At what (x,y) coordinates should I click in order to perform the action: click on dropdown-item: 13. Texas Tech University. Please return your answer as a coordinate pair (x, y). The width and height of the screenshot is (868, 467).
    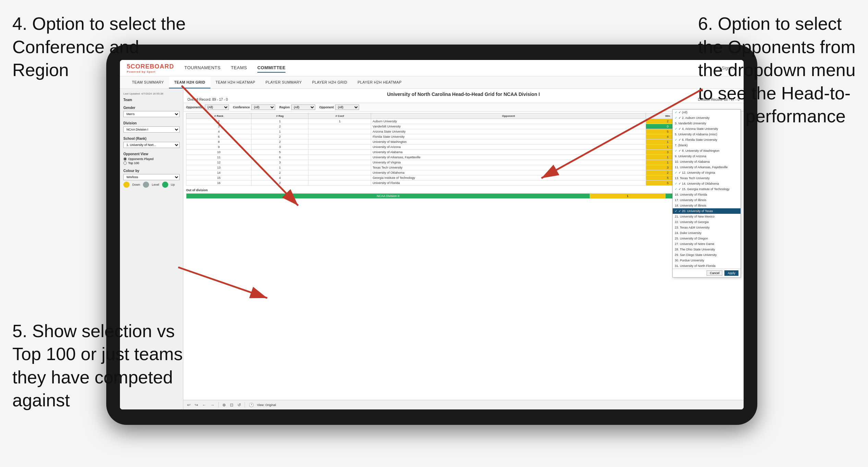
    Looking at the image, I should click on (707, 178).